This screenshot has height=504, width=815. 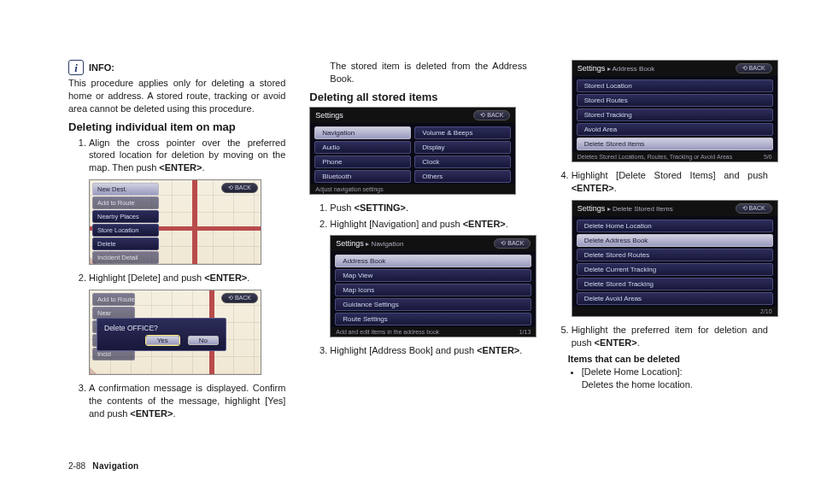 What do you see at coordinates (162, 340) in the screenshot?
I see `yes-button: Yes` at bounding box center [162, 340].